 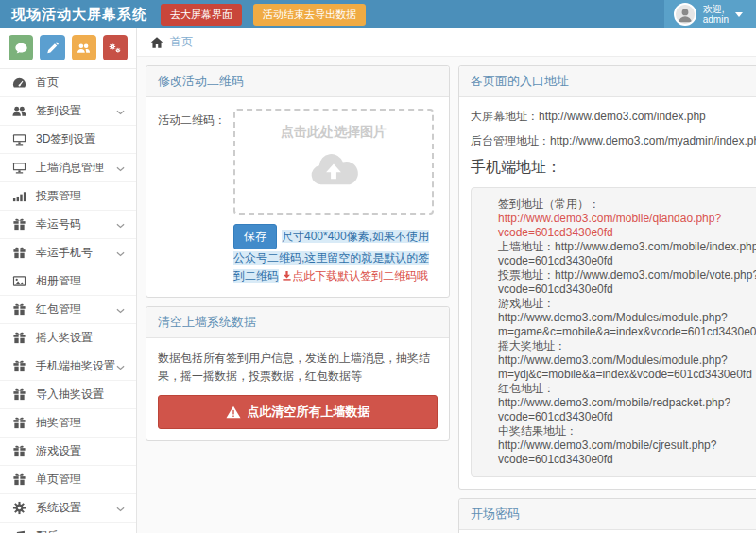 I want to click on clear-data-panel: 清空上墙系统数据 数据包括所有签到用户信息，发送的上墙消息，抽奖结果，摇一摇数据…, so click(x=298, y=374).